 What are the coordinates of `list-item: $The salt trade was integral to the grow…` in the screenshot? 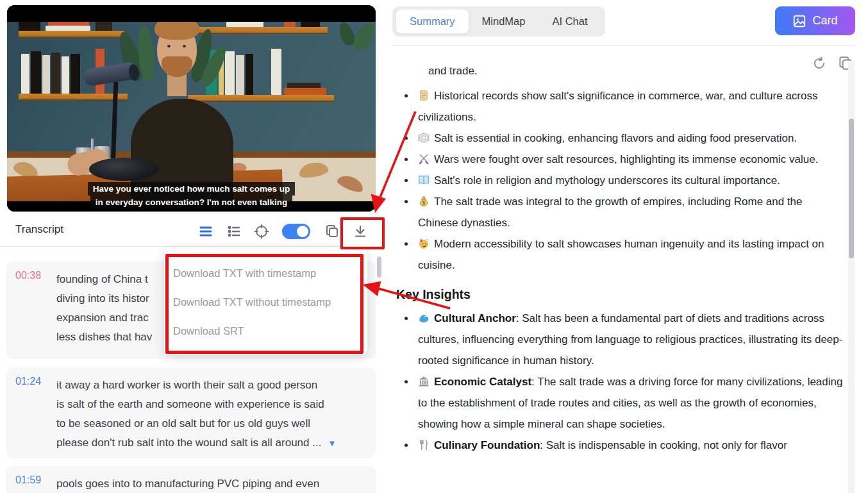 It's located at (630, 212).